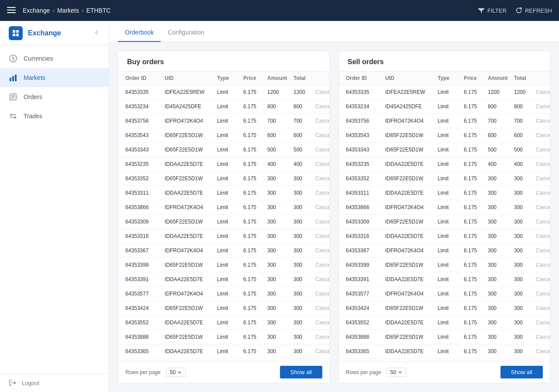  I want to click on sidebar-item-orders-label: Orders, so click(33, 97).